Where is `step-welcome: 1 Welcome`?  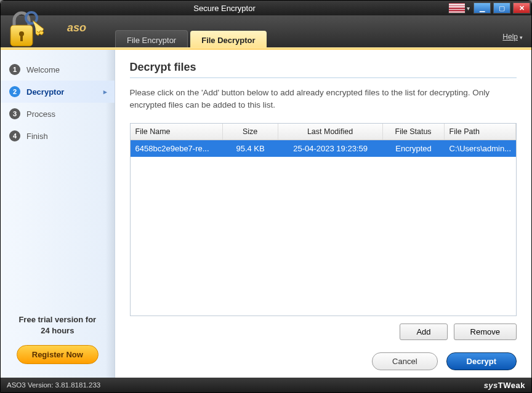
step-welcome: 1 Welcome is located at coordinates (58, 69).